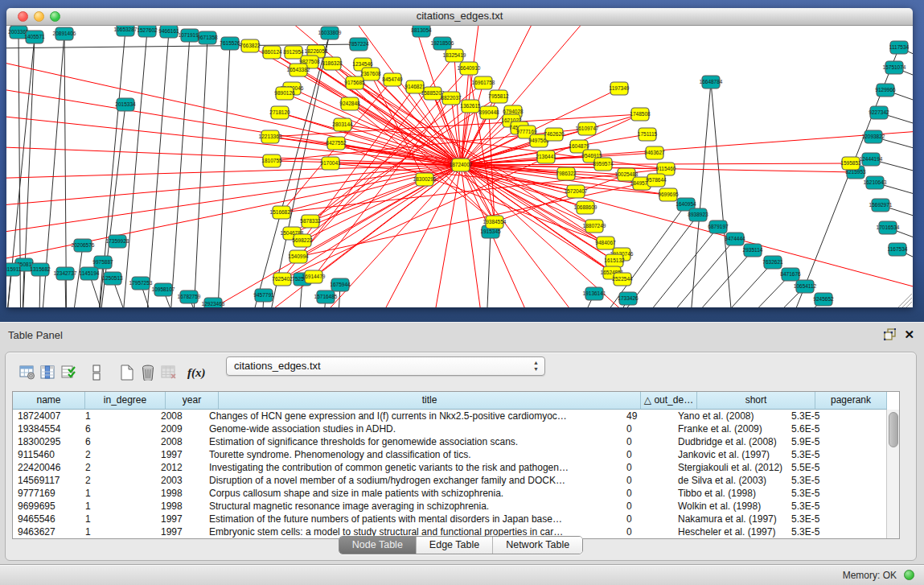 This screenshot has height=585, width=924. What do you see at coordinates (66, 274) in the screenshot?
I see `graph-node-12342737: 12342737` at bounding box center [66, 274].